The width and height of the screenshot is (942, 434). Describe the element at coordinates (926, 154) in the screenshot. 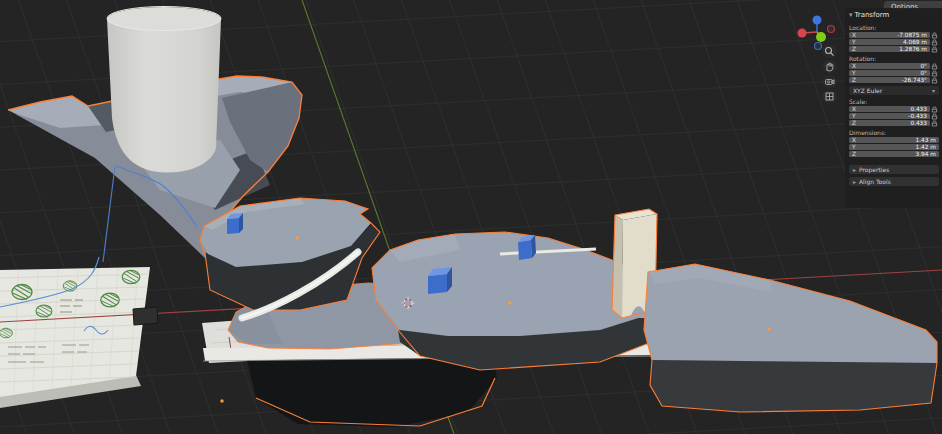

I see `field-value: 3.94 m` at that location.